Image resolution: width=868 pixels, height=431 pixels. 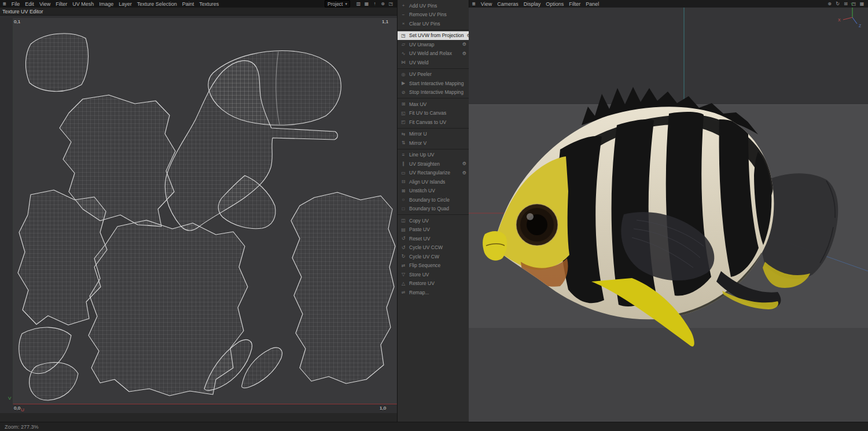 I want to click on uv-menu-item-label: Boundary to Circle, so click(x=429, y=200).